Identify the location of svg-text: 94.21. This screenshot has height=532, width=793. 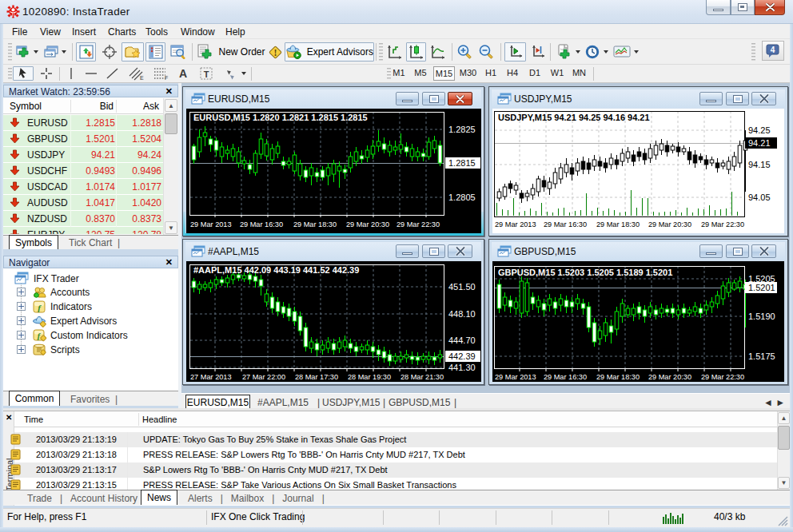
(759, 143).